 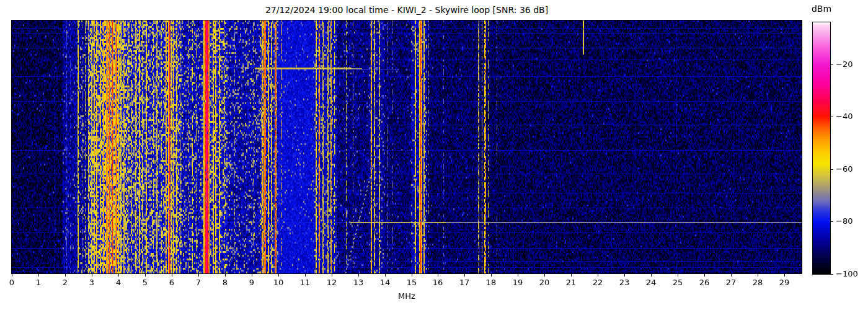 What do you see at coordinates (651, 283) in the screenshot?
I see `x-tick-label: 24` at bounding box center [651, 283].